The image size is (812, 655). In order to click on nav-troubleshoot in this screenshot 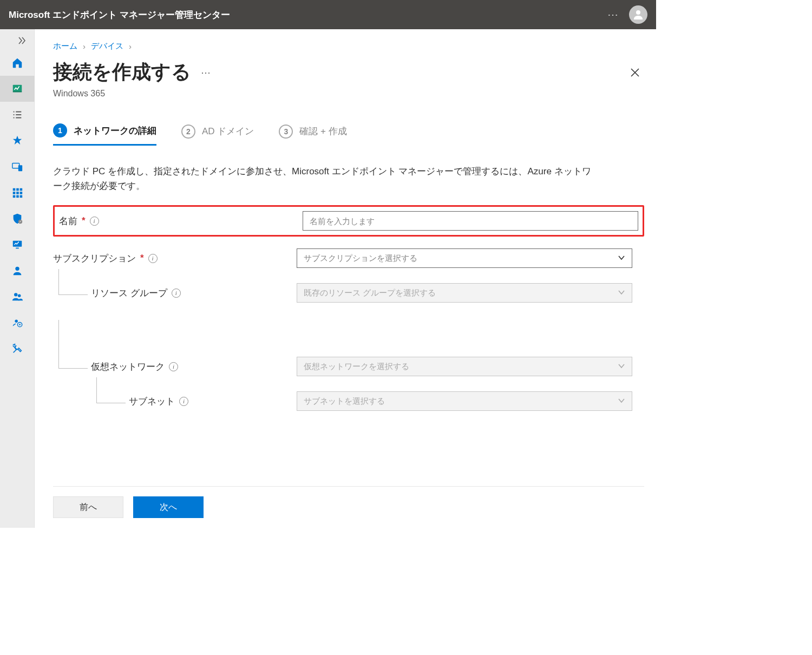, I will do `click(17, 349)`.